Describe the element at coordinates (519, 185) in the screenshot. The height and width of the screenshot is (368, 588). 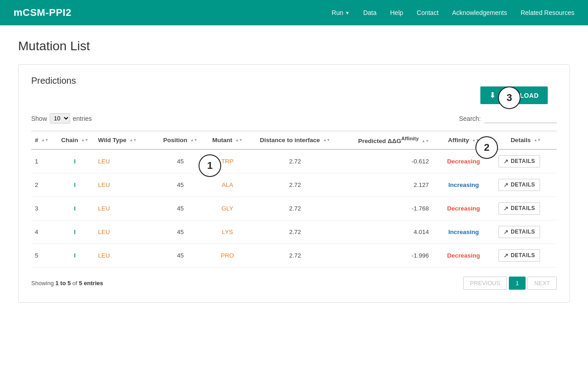
I see `details-button-2: ↗ DETAILS` at that location.